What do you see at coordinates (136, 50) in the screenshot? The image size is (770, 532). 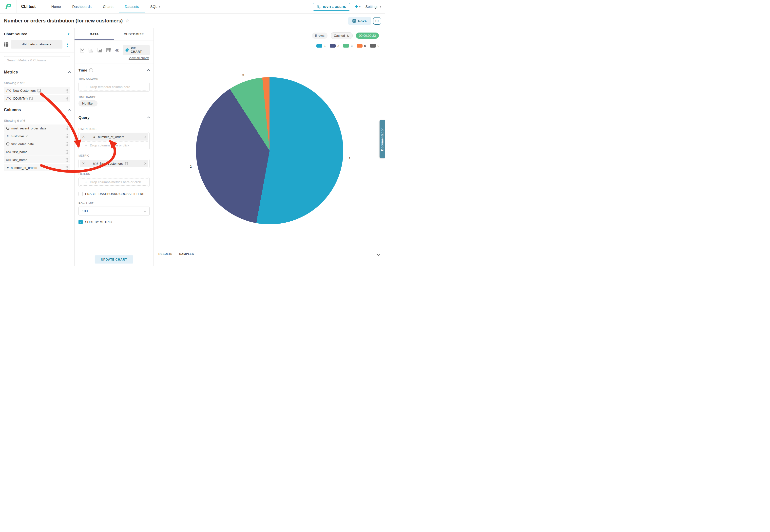 I see `pie-chart-type-selected: PIE CHART` at bounding box center [136, 50].